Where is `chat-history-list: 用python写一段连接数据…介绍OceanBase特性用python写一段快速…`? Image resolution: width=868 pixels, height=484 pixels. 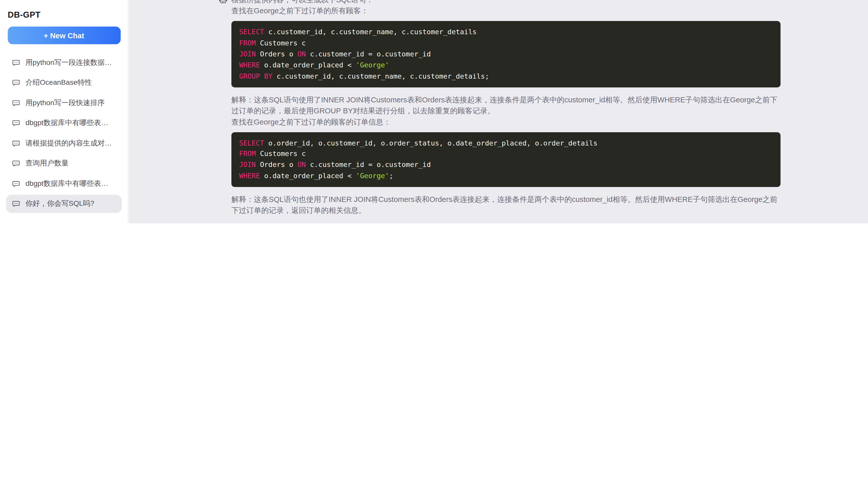
chat-history-list: 用python写一段连接数据…介绍OceanBase特性用python写一段快速… is located at coordinates (64, 133).